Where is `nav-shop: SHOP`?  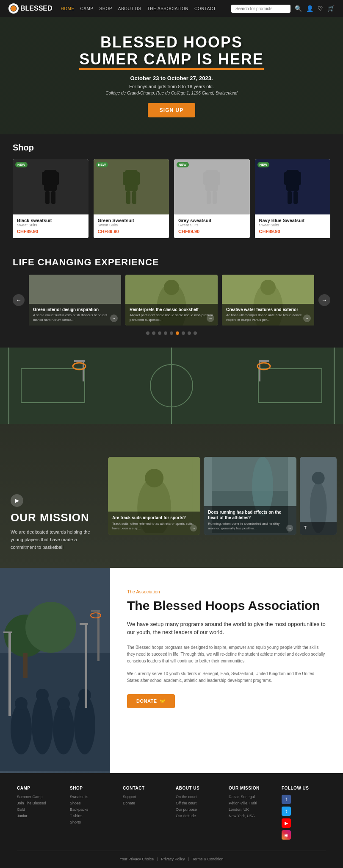 nav-shop: SHOP is located at coordinates (105, 8).